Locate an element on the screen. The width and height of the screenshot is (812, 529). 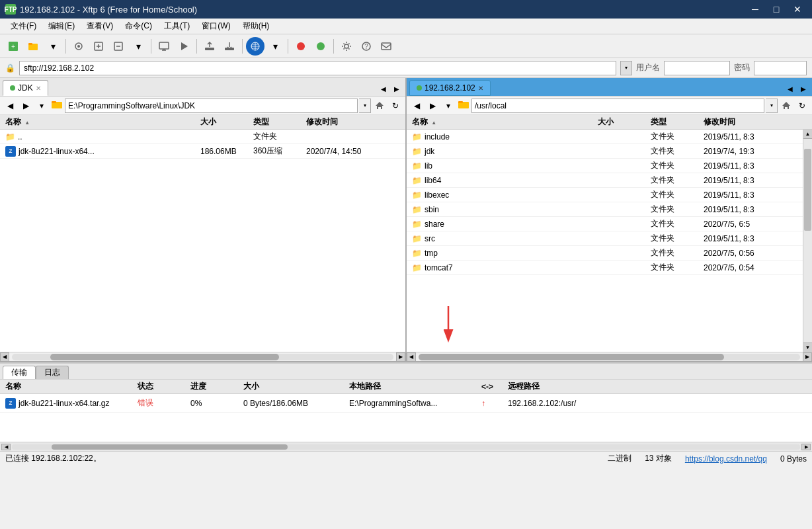
vscroll-up: ▲ is located at coordinates (808, 134).